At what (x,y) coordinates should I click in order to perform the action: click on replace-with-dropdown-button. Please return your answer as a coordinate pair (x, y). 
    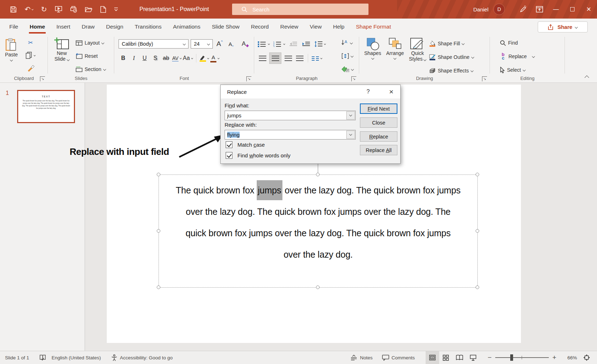
    Looking at the image, I should click on (351, 135).